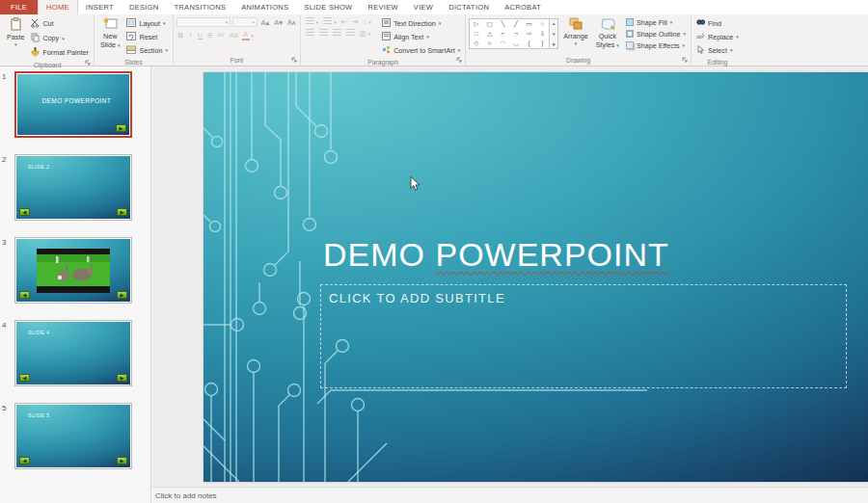 The image size is (868, 503). Describe the element at coordinates (523, 8) in the screenshot. I see `tab-acrobat: ACROBAT` at that location.